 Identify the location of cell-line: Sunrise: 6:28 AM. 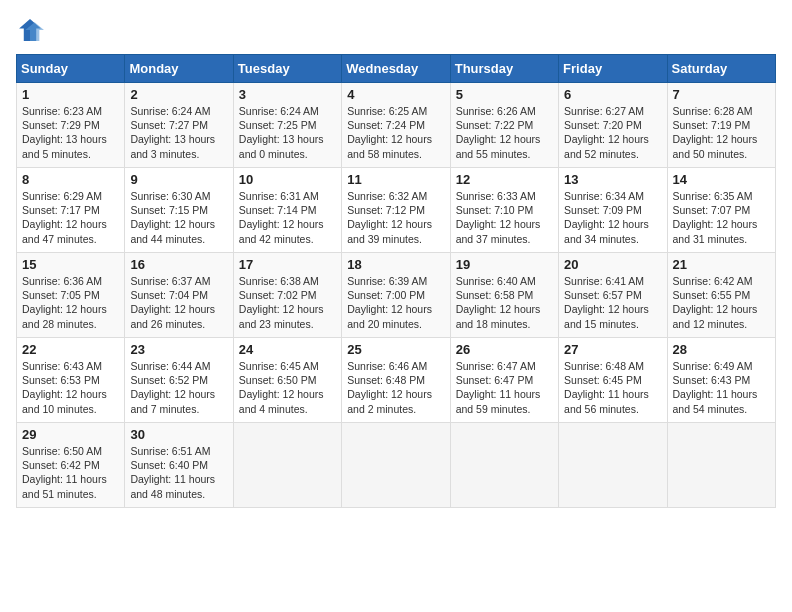
(722, 111).